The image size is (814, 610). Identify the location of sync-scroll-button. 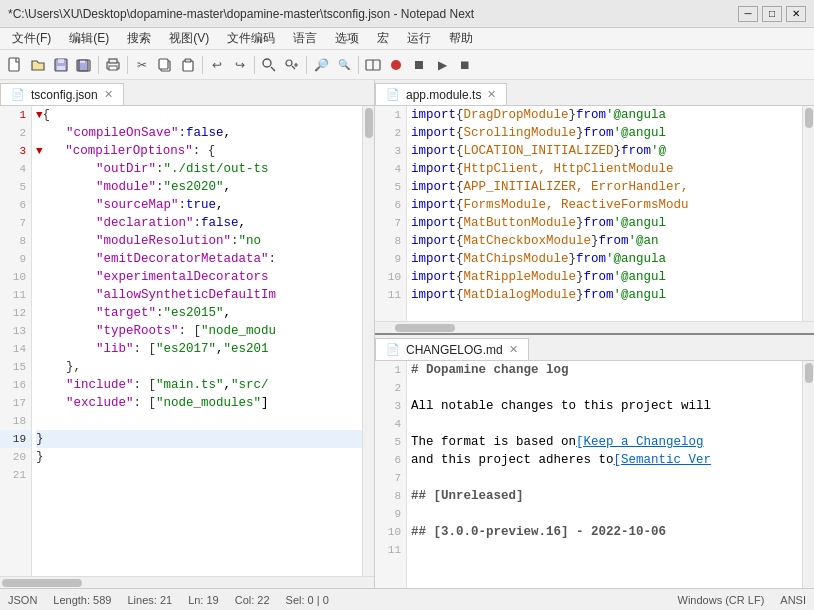
(373, 65).